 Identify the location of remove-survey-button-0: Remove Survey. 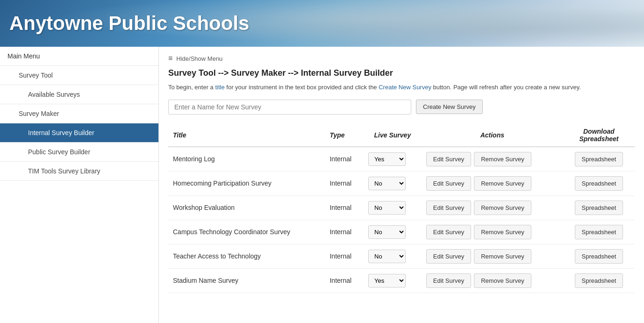
(502, 159).